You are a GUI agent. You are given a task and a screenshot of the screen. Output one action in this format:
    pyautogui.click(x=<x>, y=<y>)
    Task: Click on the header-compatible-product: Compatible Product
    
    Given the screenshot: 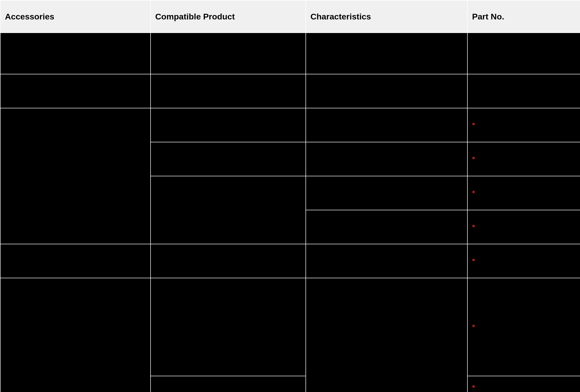 What is the action you would take?
    pyautogui.click(x=228, y=16)
    